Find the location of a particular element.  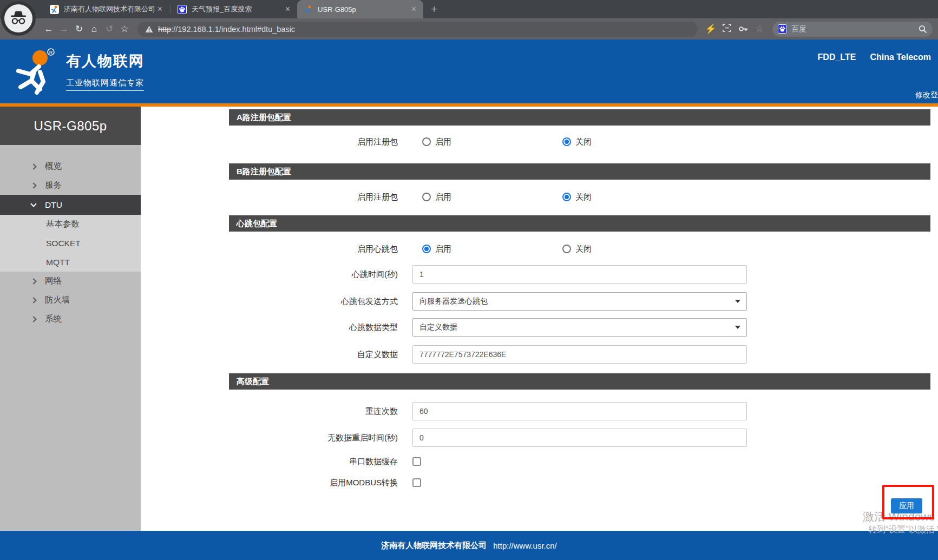

tab-title: 天气预报_百度搜索 is located at coordinates (238, 9).